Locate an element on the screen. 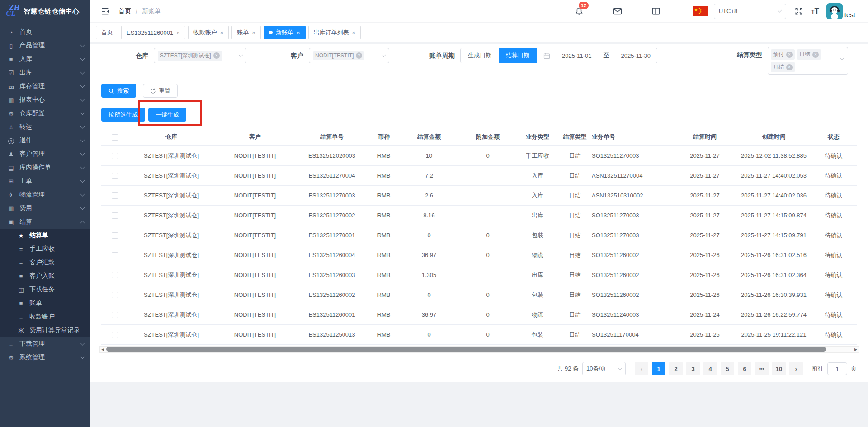  tab-ES132511260001: ES132511260001× is located at coordinates (153, 33).